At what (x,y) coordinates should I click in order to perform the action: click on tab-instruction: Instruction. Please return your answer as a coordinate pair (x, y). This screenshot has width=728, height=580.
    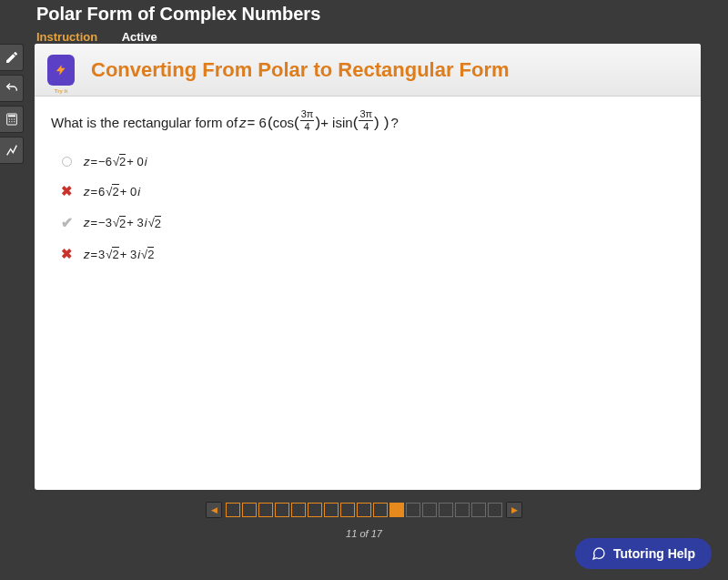
    Looking at the image, I should click on (67, 36).